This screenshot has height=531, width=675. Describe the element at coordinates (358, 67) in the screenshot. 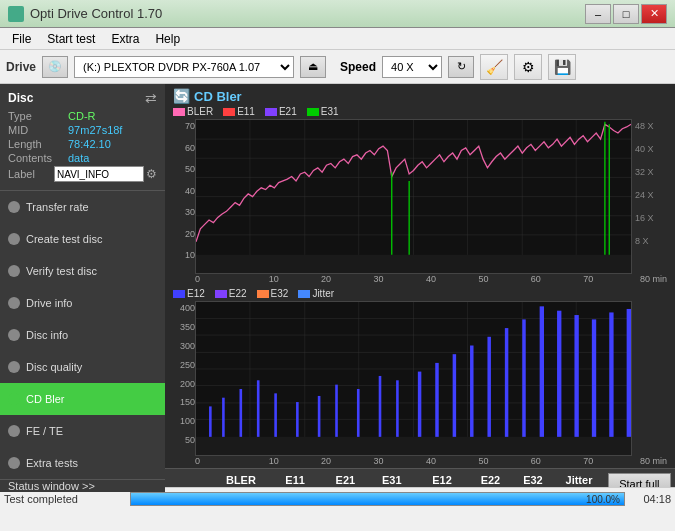

I see `speed-label: Speed` at that location.